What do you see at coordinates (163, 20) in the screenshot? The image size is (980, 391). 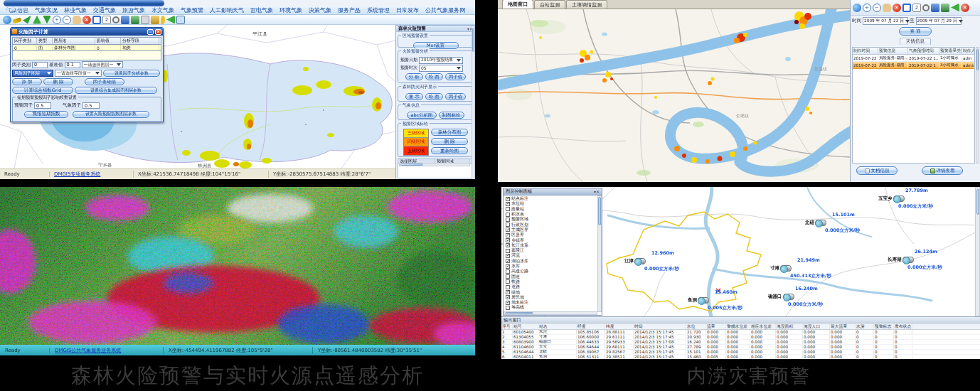 I see `pin-icon` at bounding box center [163, 20].